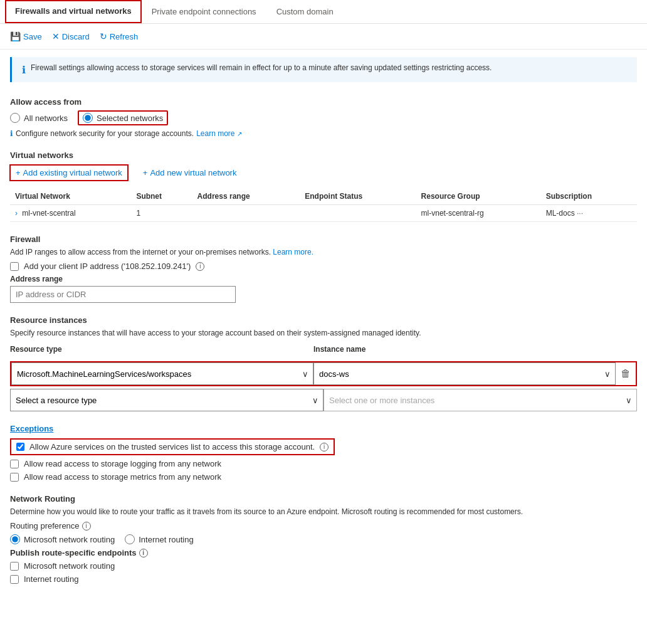 The image size is (647, 644). I want to click on access-label: Allow access from, so click(324, 102).